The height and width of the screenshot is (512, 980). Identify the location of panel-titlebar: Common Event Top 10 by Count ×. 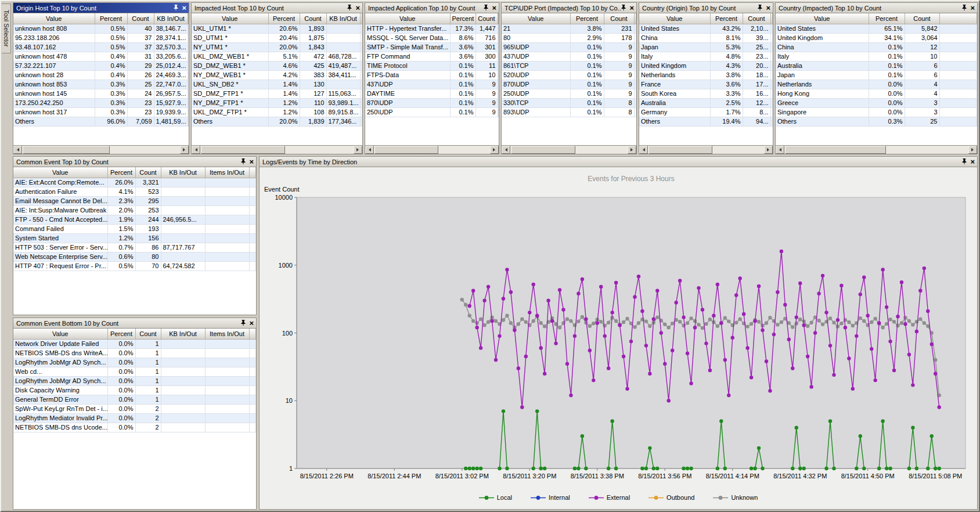
(135, 162).